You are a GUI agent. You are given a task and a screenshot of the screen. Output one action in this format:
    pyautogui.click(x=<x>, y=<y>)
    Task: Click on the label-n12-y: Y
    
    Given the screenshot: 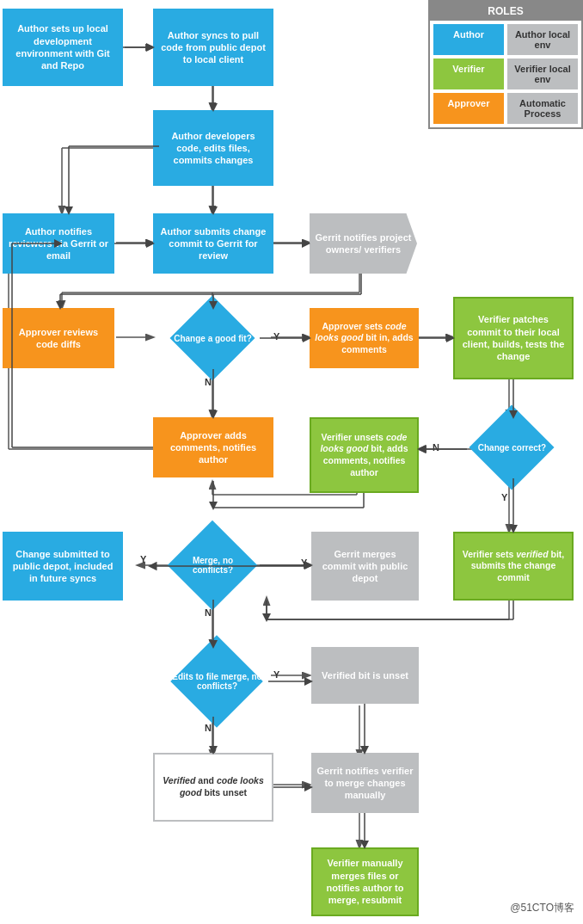 What is the action you would take?
    pyautogui.click(x=504, y=497)
    